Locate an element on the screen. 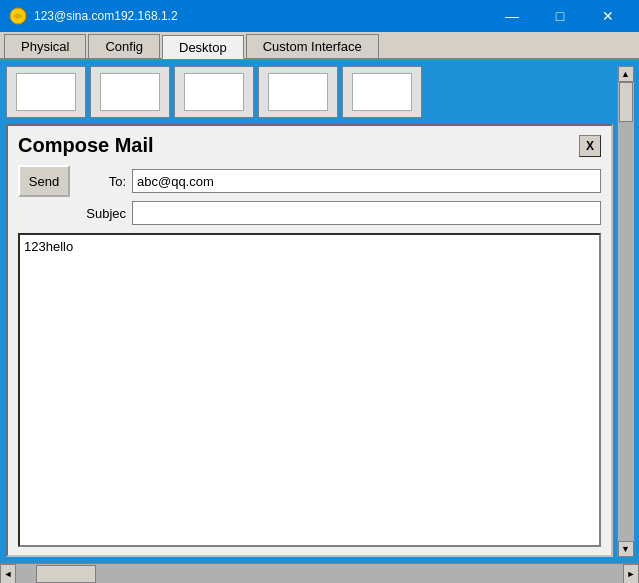  right-scrollbar: ▲ ▼ is located at coordinates (625, 312).